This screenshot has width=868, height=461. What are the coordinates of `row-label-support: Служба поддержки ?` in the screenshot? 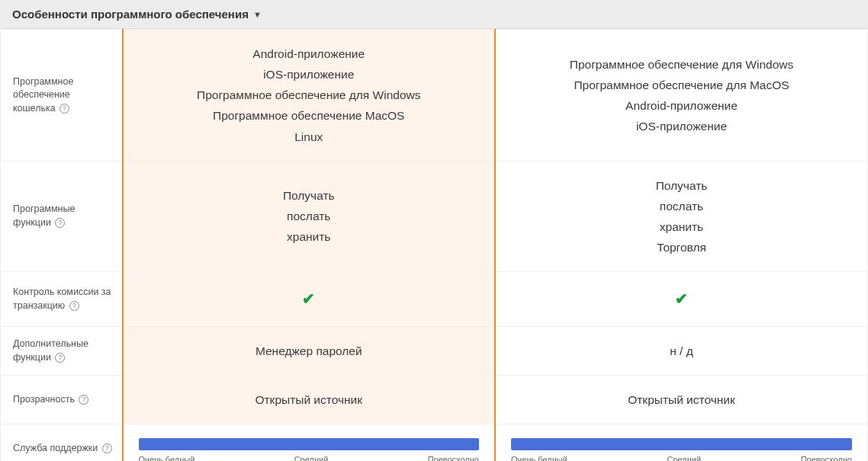 It's located at (62, 443).